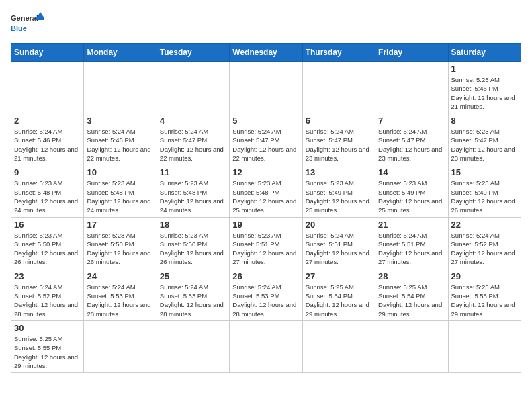 This screenshot has height=411, width=532. I want to click on day-info: Sunrise: 5:24 AM Sunset: 5:46 PM Dayligh…, so click(47, 145).